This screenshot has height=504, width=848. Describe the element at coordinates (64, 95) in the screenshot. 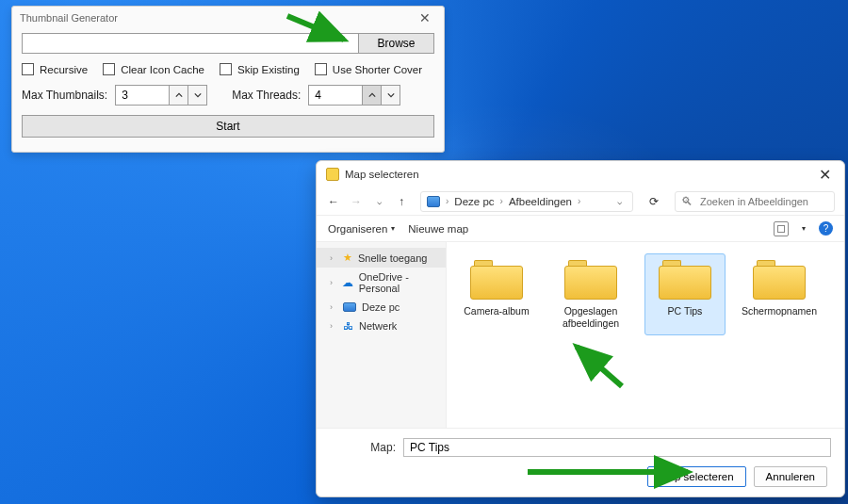

I see `max-thumbnails-label: Max Thumbnails:` at that location.